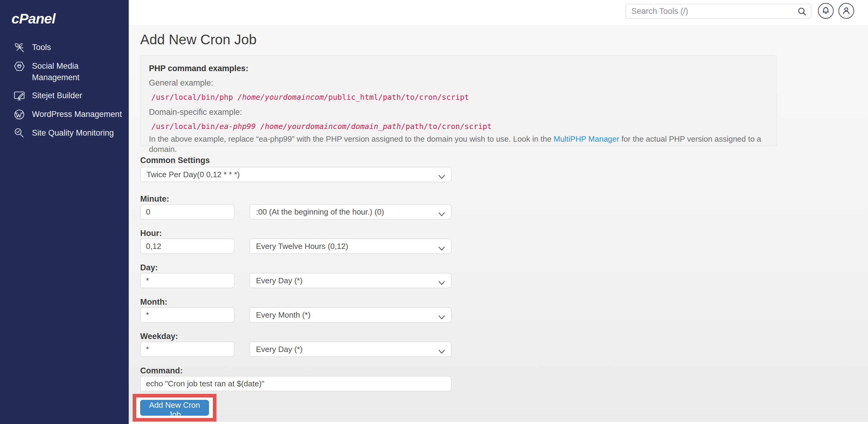 This screenshot has height=424, width=868. I want to click on user-account-button, so click(846, 11).